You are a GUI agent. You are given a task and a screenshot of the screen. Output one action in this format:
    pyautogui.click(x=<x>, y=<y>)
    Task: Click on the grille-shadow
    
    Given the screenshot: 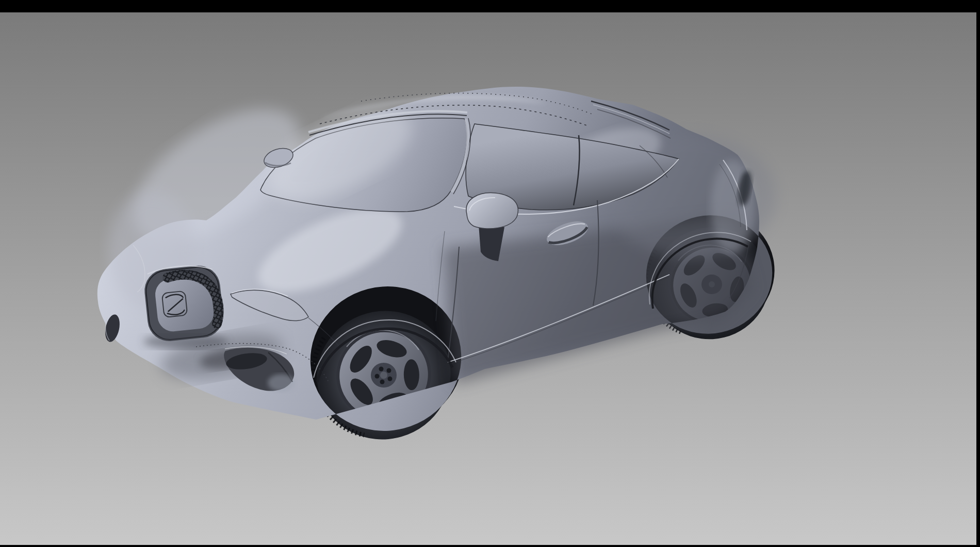 What is the action you would take?
    pyautogui.click(x=186, y=342)
    